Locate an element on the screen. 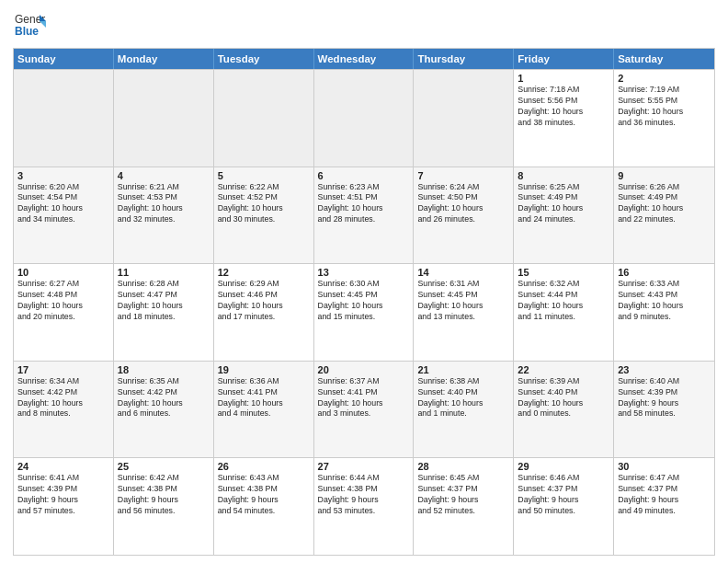  day-number: 28 is located at coordinates (463, 466).